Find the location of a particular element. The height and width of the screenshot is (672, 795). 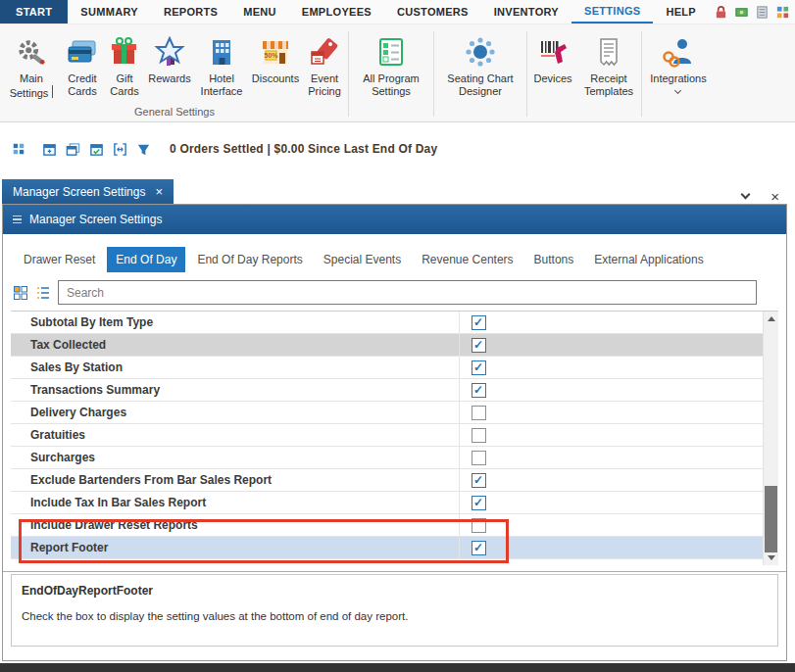

setting-row: Gratuities is located at coordinates (386, 435).